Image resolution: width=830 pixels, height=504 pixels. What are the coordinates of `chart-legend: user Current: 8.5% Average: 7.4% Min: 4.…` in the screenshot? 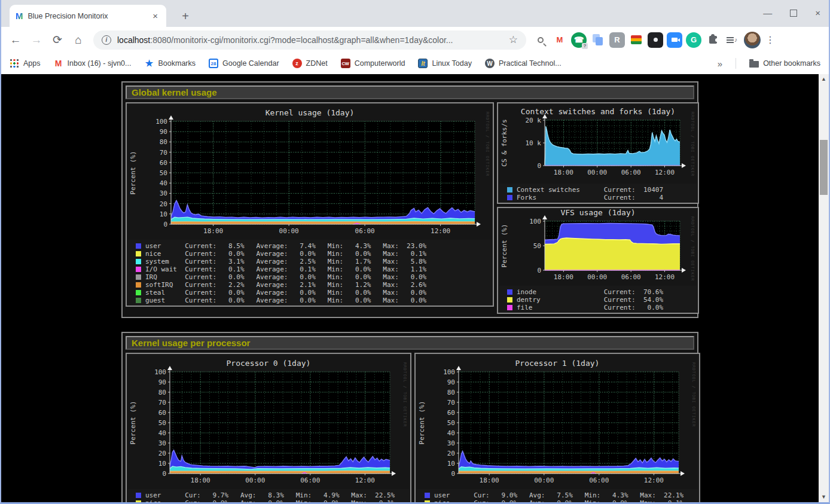 It's located at (310, 273).